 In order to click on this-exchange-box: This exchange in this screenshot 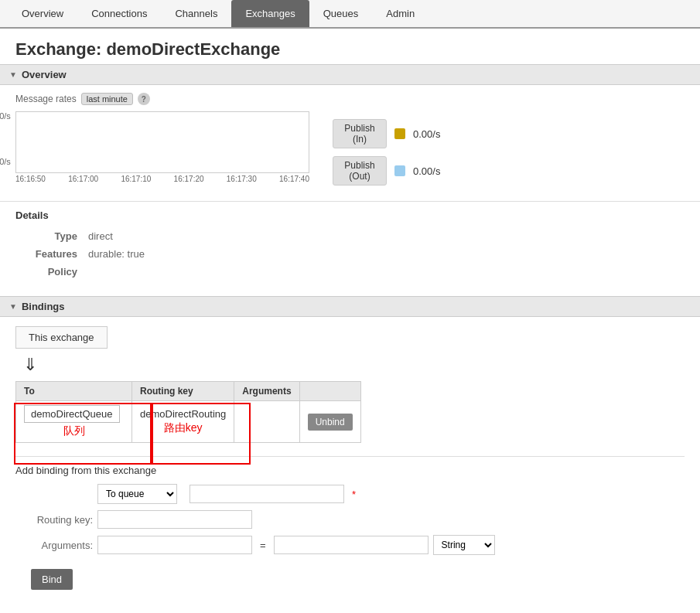, I will do `click(62, 337)`.